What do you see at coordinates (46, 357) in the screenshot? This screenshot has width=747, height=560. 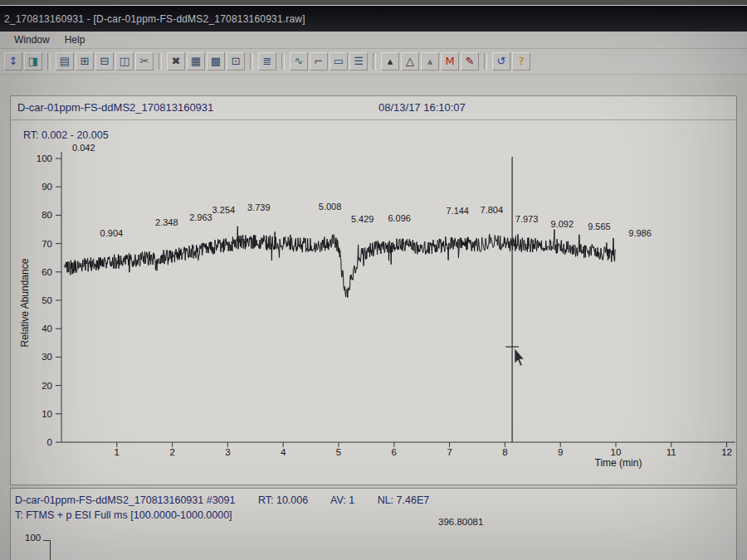 I see `y-tick-label: 30` at bounding box center [46, 357].